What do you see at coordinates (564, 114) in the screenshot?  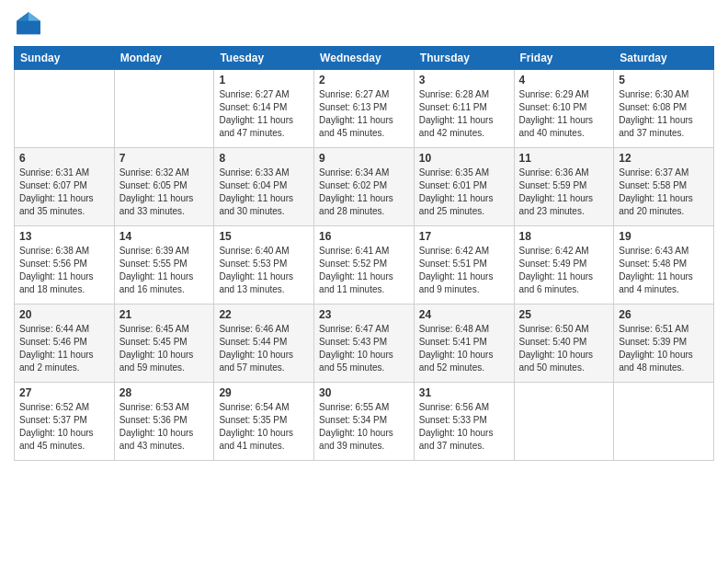 I see `day-info: Sunrise: 6:29 AM Sunset: 6:10 PM Dayligh…` at bounding box center [564, 114].